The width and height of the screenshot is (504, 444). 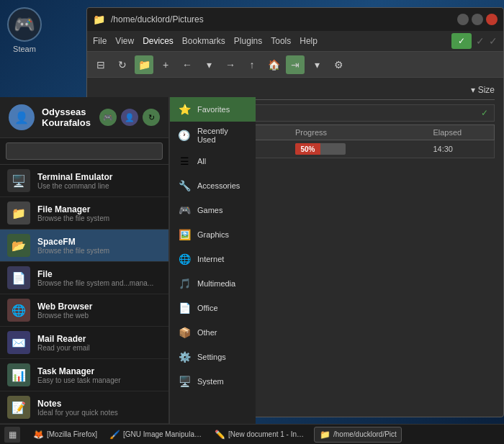 What do you see at coordinates (130, 117) in the screenshot?
I see `user-icon-person: 👤` at bounding box center [130, 117].